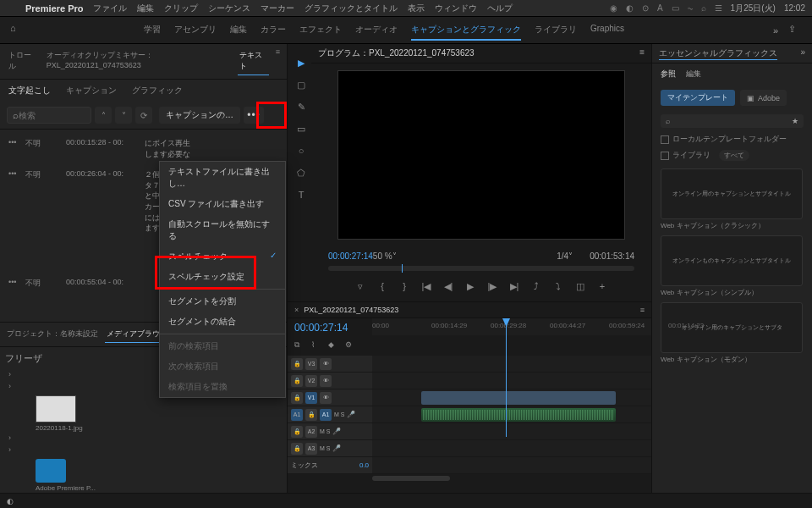 Image resolution: width=812 pixels, height=508 pixels. I want to click on library-filter: すべて, so click(734, 156).